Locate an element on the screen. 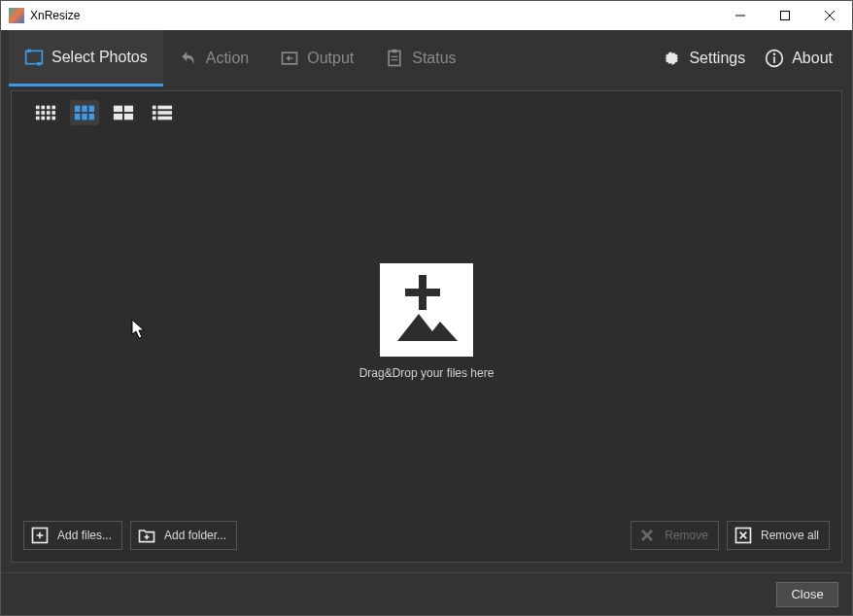 The image size is (853, 616). medium-grid-icon is located at coordinates (85, 113).